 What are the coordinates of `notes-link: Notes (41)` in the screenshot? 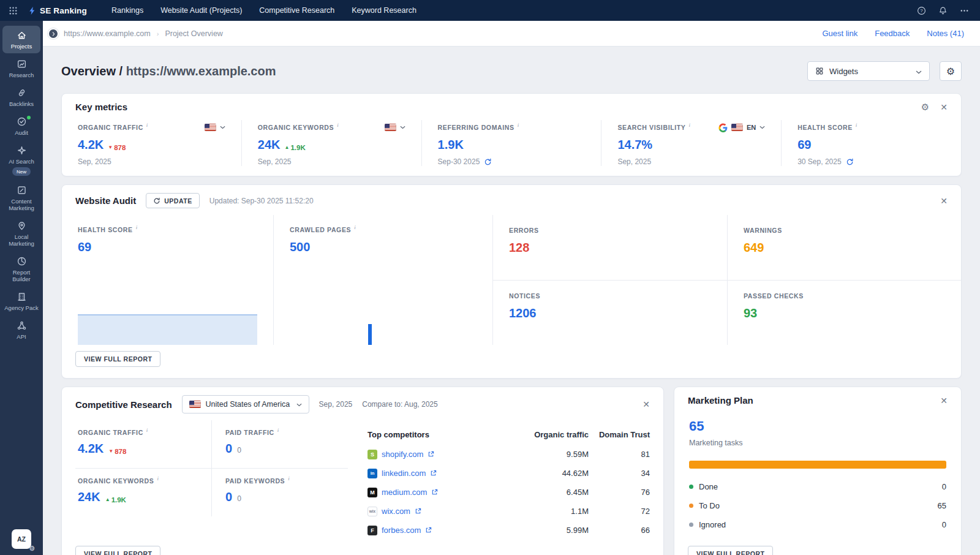 It's located at (946, 33).